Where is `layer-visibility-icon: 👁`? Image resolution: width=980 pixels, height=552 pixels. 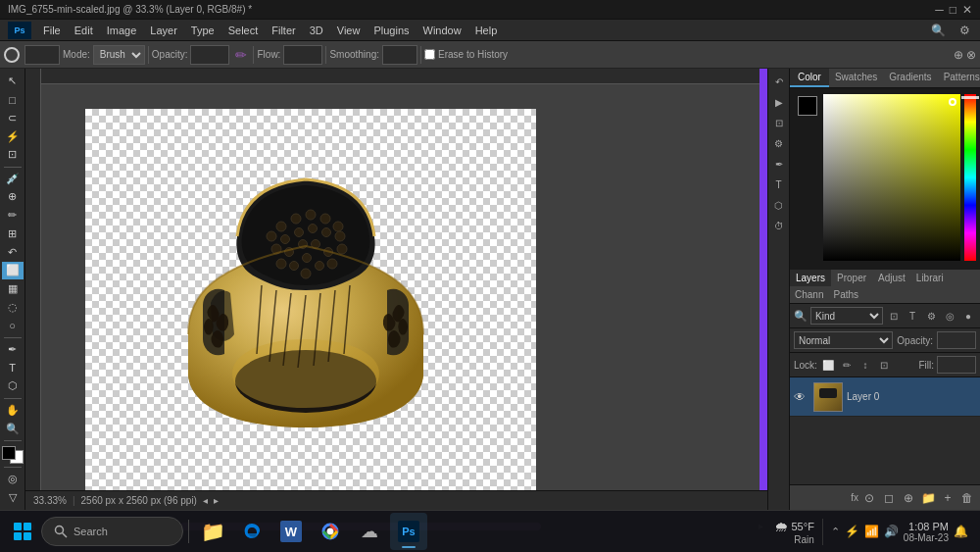 layer-visibility-icon: 👁 is located at coordinates (802, 397).